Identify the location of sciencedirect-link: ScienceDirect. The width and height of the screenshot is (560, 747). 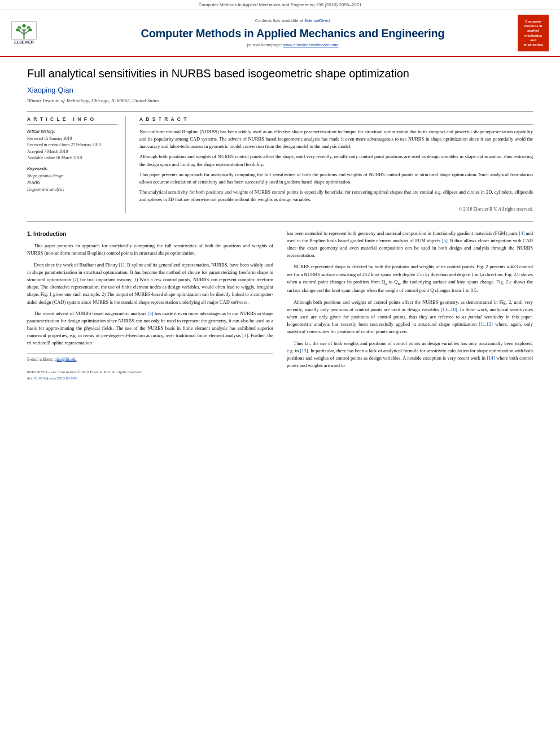
(317, 20).